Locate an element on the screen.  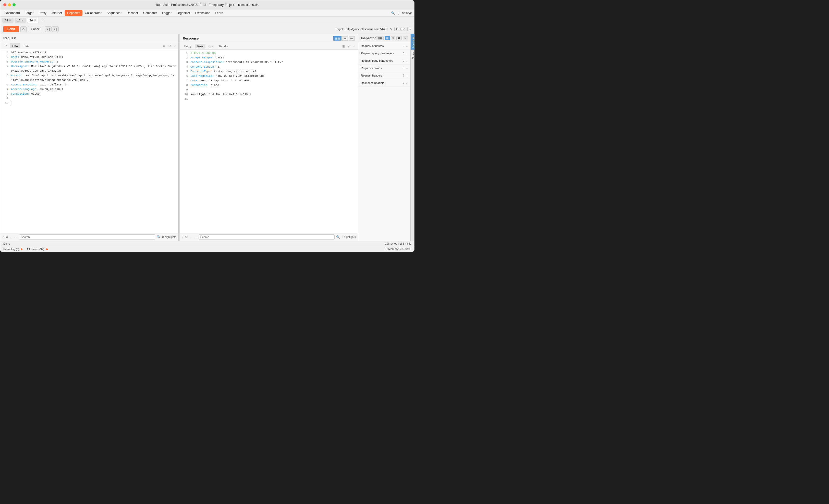
response-highlights: 0 highlights is located at coordinates (349, 237).